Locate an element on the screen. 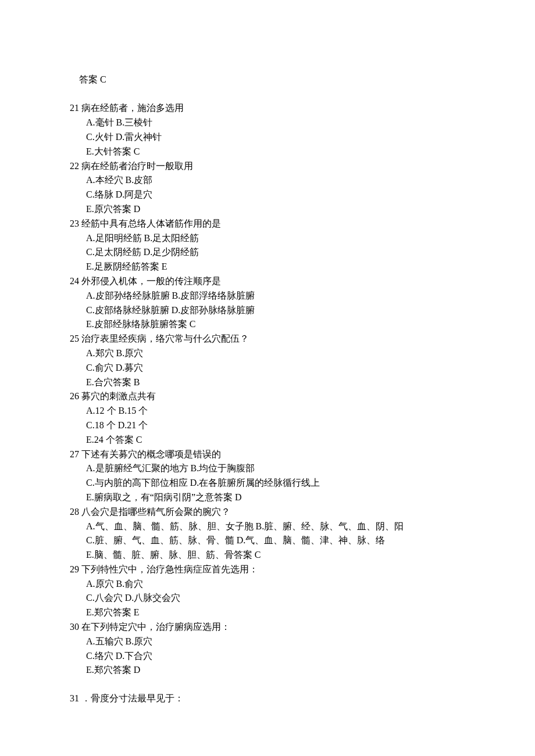 Image resolution: width=535 pixels, height=756 pixels. option-line: C.与内脏的高下部位相应 D.在各脏腑所属的经脉循行线上 is located at coordinates (268, 483).